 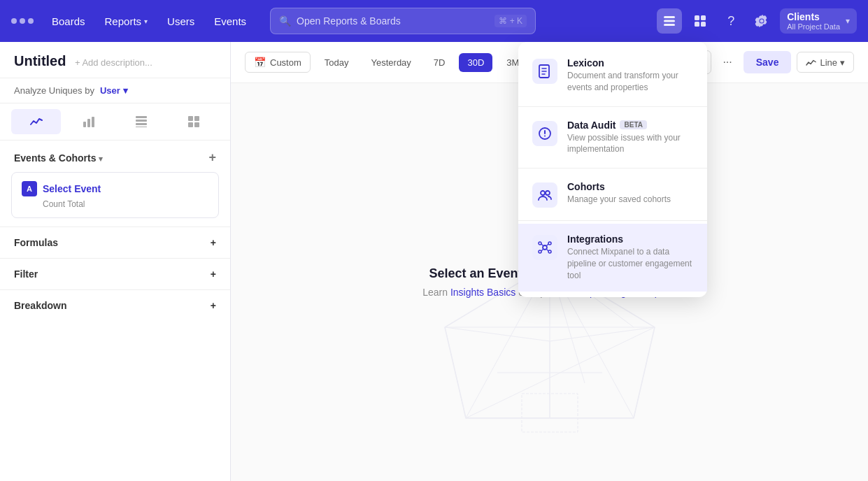 I want to click on filter-label: Filter, so click(x=26, y=274).